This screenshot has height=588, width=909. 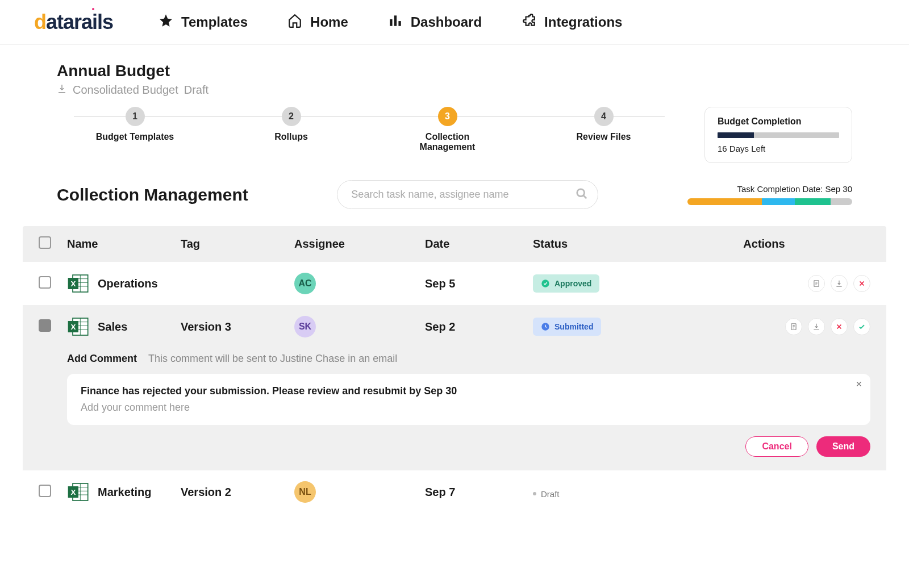 What do you see at coordinates (454, 283) in the screenshot?
I see `table-row: XOperations AC Sep 5 Approved` at bounding box center [454, 283].